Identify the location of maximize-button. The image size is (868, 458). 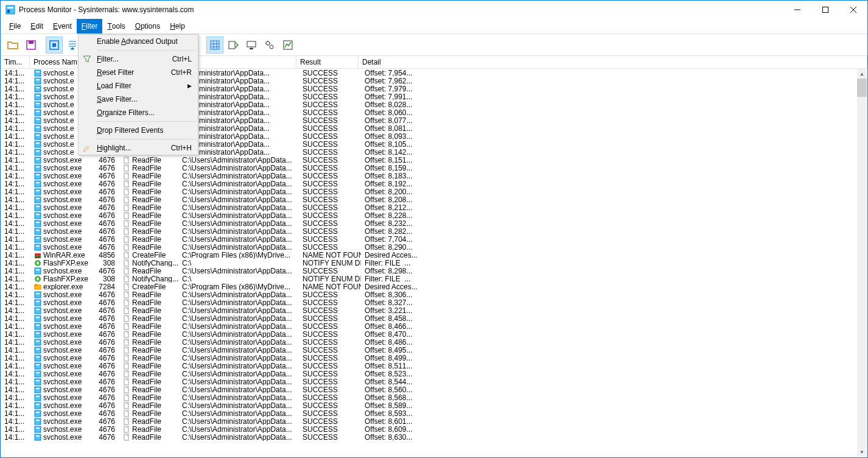
(825, 10).